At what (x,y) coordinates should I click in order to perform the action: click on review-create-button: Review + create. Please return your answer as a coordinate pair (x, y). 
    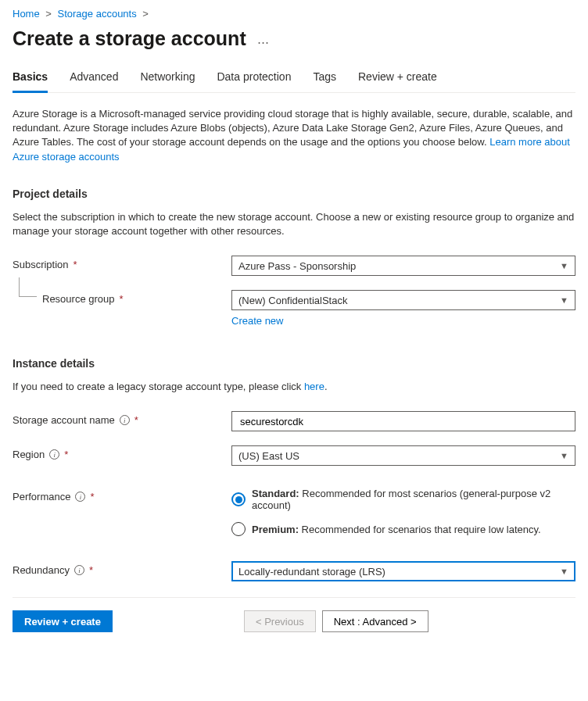
    Looking at the image, I should click on (63, 621).